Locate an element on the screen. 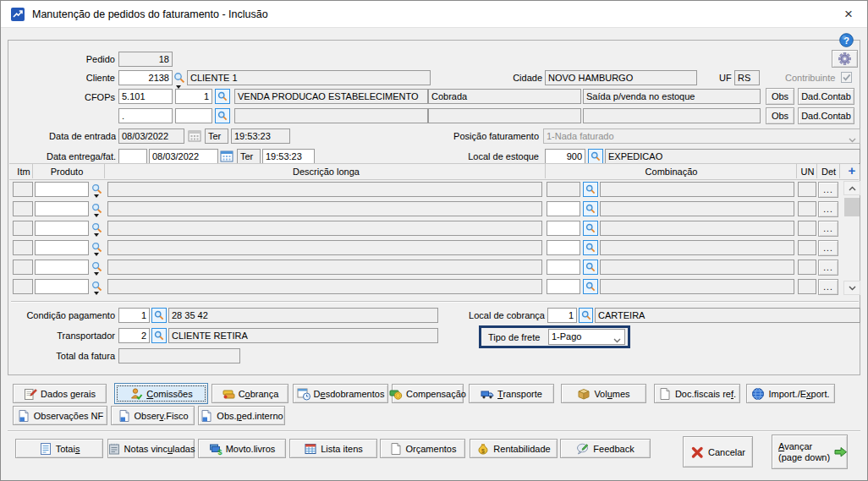  lista-itens-button: Lista itens is located at coordinates (333, 448).